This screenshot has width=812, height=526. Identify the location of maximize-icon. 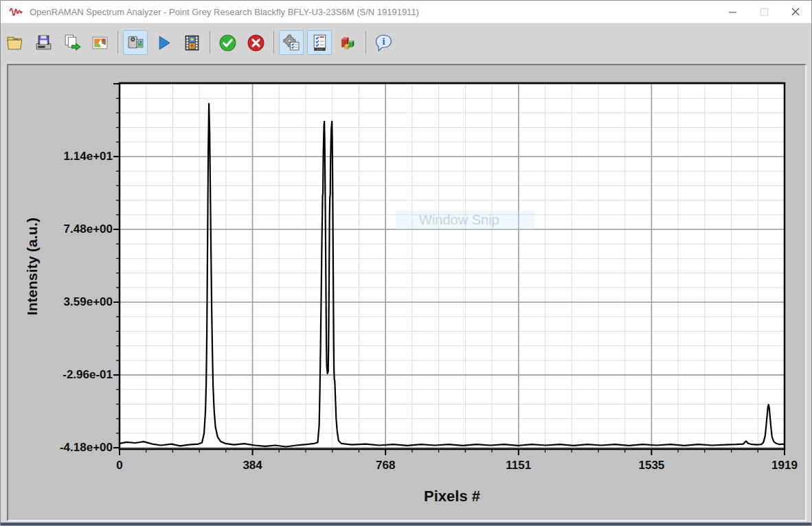
(764, 12).